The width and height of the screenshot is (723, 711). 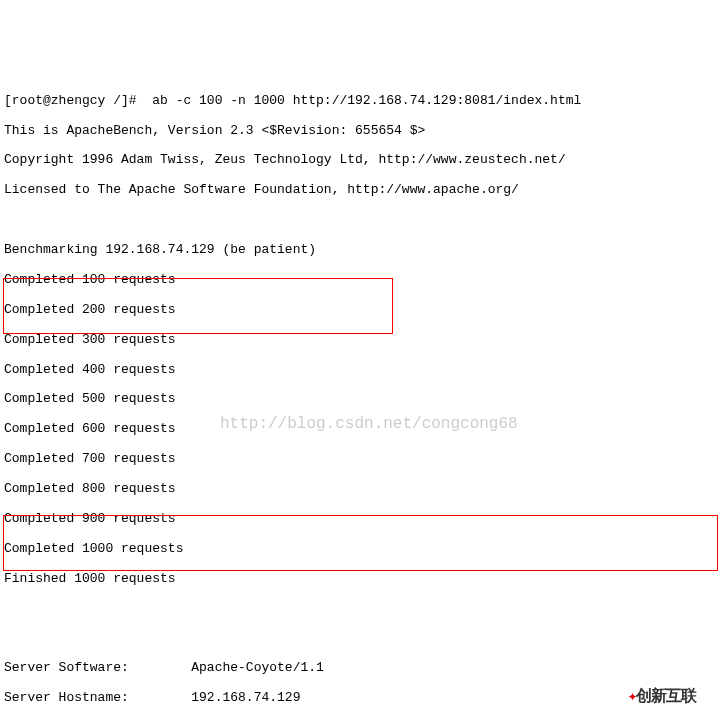 I want to click on header-license: Licensed to The Apache Software Foundati…, so click(x=362, y=190).